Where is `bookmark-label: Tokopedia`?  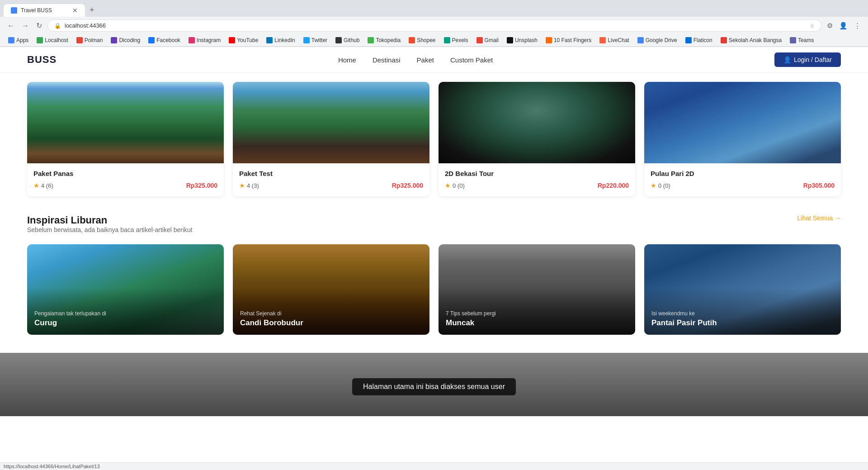 bookmark-label: Tokopedia is located at coordinates (388, 40).